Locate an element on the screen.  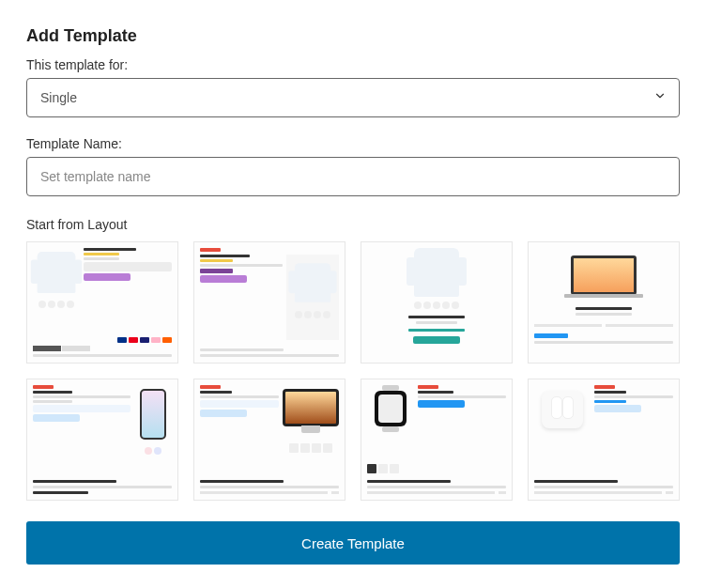
layout-section-label: Start from Layout is located at coordinates (353, 224).